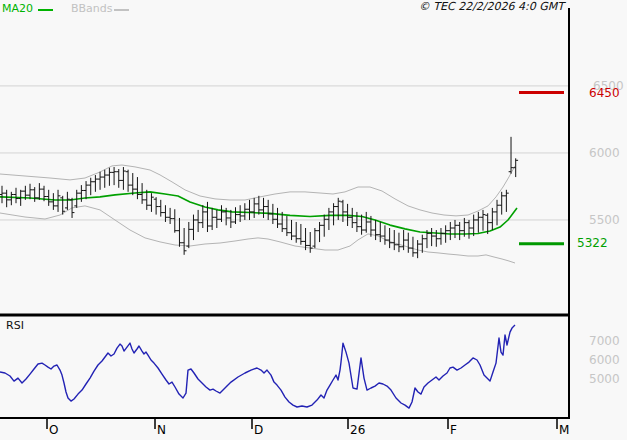  Describe the element at coordinates (122, 10) in the screenshot. I see `legend-bbands-swatch` at that location.